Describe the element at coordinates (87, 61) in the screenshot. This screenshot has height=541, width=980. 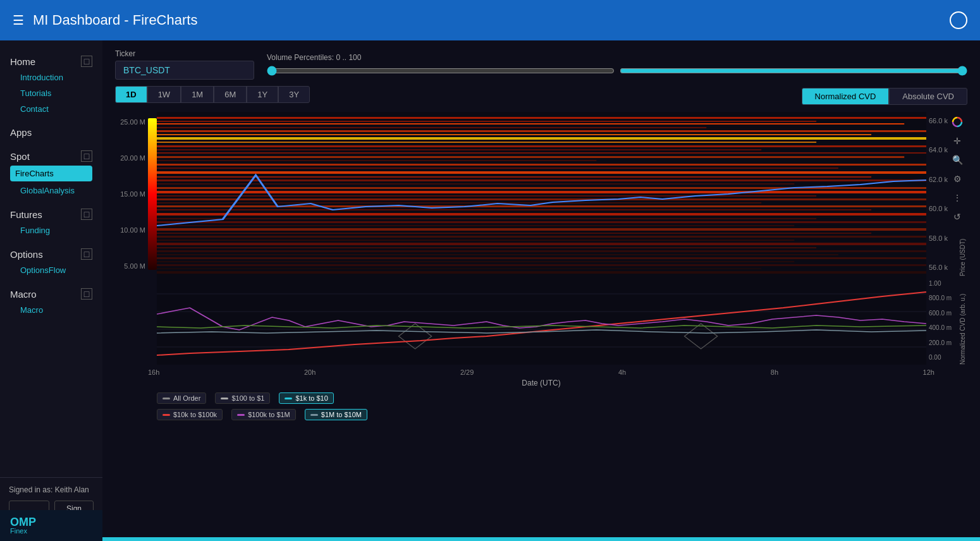
I see `home-collapse-btn: □` at that location.